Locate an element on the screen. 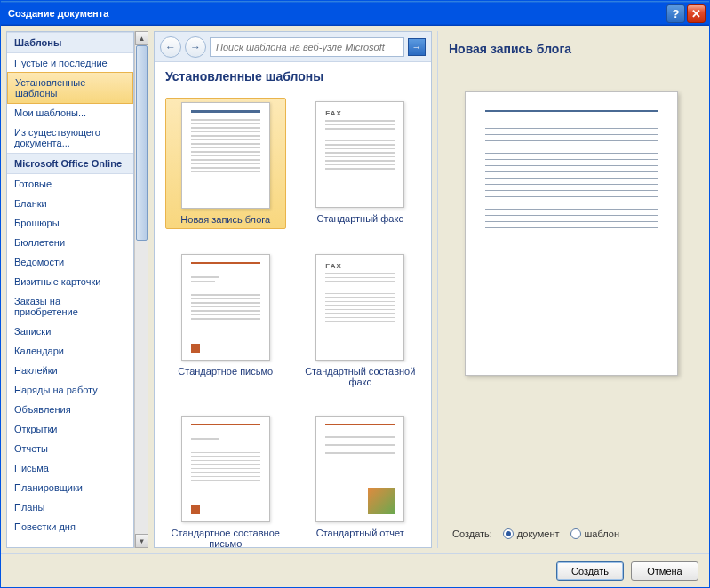  preview-title: Новая запись блога is located at coordinates (570, 51).